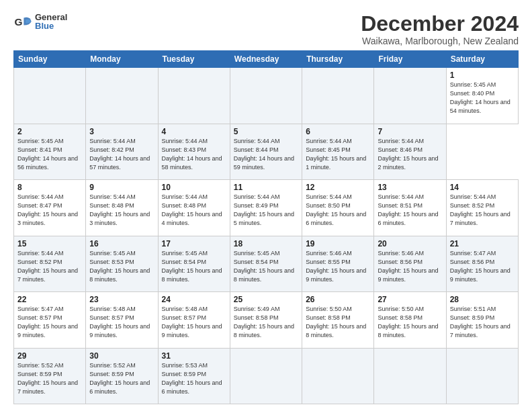 The width and height of the screenshot is (532, 411). What do you see at coordinates (194, 356) in the screenshot?
I see `day-number: 31` at bounding box center [194, 356].